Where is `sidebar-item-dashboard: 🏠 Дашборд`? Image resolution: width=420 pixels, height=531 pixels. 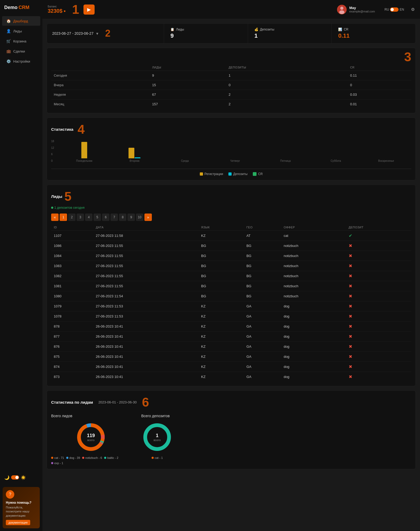 sidebar-item-dashboard: 🏠 Дашборд is located at coordinates (21, 21).